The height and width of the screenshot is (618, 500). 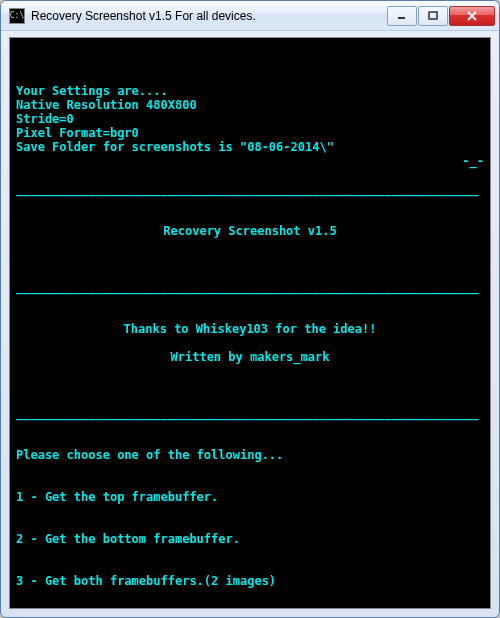 What do you see at coordinates (150, 455) in the screenshot?
I see `menu-prompt: Please choose one of the following...` at bounding box center [150, 455].